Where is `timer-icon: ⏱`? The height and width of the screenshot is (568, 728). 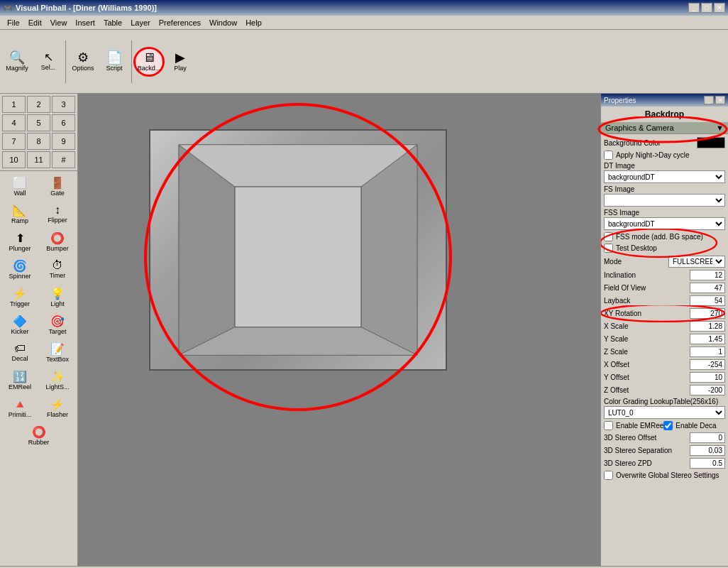 timer-icon: ⏱ is located at coordinates (57, 266).